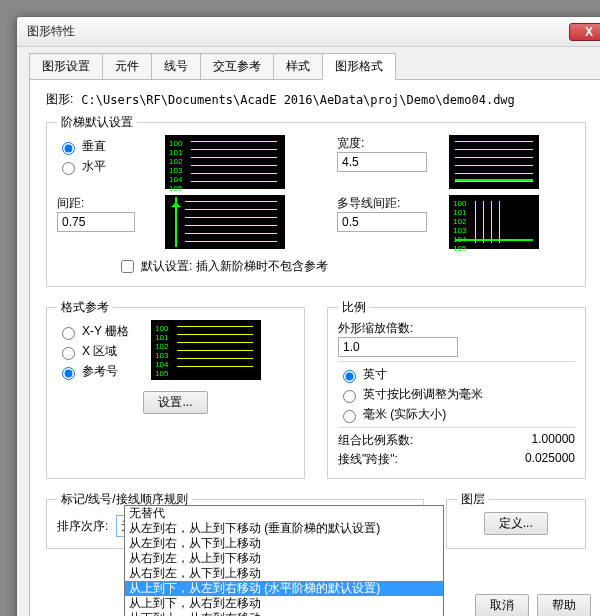 The height and width of the screenshot is (616, 600). Describe the element at coordinates (456, 328) in the screenshot. I see `ext-scale-label: 外形缩放倍数:` at that location.